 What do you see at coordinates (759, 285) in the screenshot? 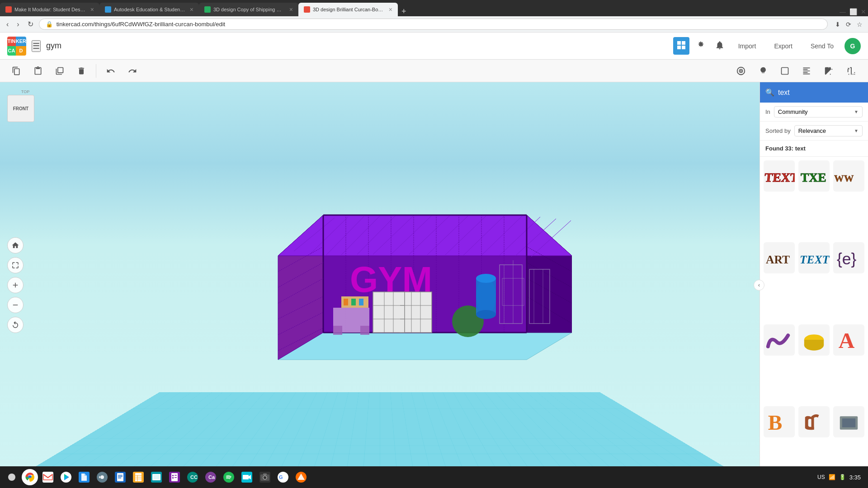
I see `panel-toggle-button: ‹` at bounding box center [759, 285].